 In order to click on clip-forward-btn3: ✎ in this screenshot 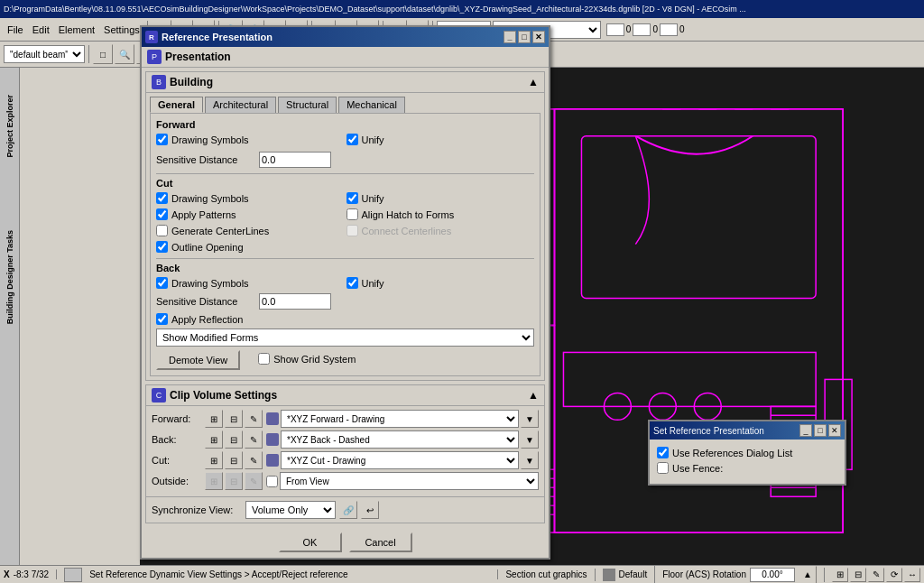, I will do `click(254, 419)`.